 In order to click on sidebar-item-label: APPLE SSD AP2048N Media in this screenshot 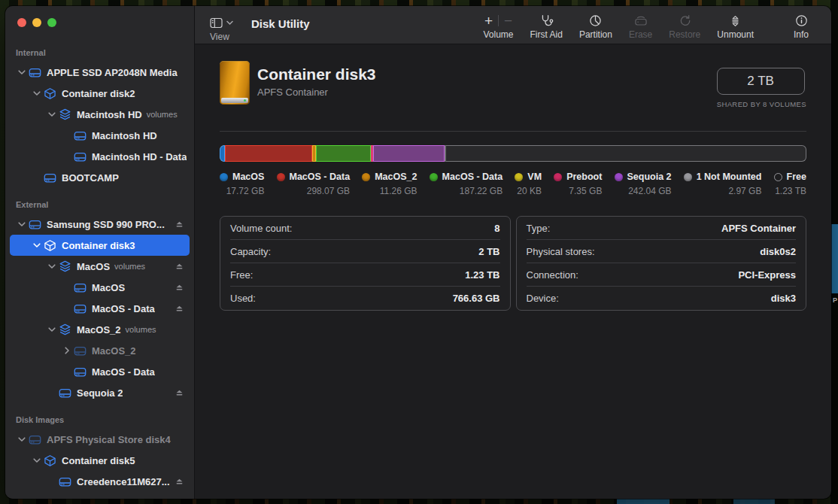, I will do `click(112, 72)`.